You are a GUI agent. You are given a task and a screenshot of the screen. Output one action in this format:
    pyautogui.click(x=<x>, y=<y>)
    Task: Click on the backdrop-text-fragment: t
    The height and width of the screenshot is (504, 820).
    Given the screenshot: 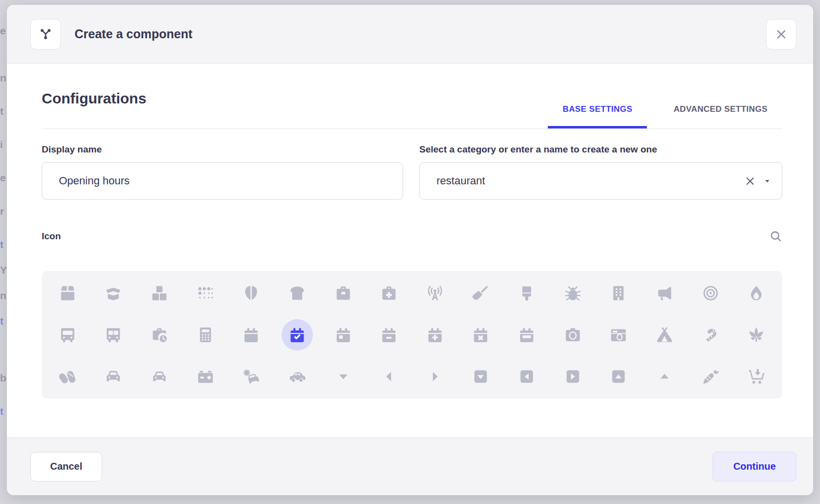 What is the action you would take?
    pyautogui.click(x=3, y=411)
    